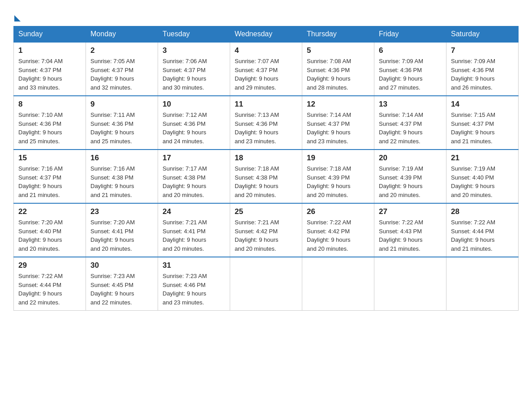 The width and height of the screenshot is (532, 411). What do you see at coordinates (338, 182) in the screenshot?
I see `day-info: Sunrise: 7:18 AMSunset: 4:39 PMDaylight:…` at bounding box center [338, 182].